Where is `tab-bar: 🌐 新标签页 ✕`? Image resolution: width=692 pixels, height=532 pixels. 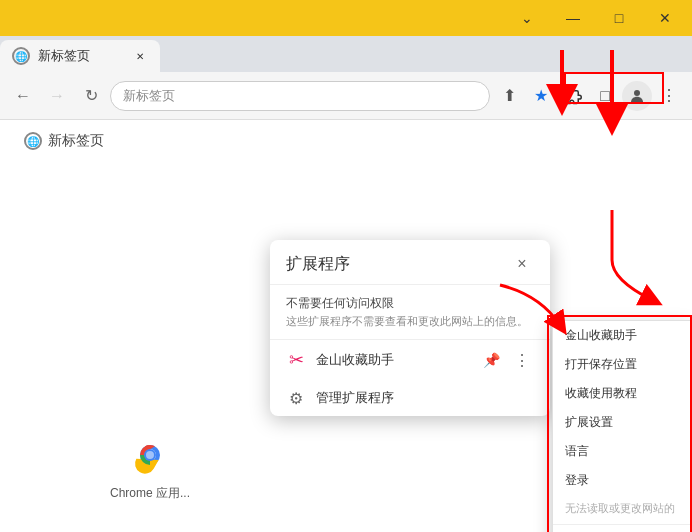 tab-bar: 🌐 新标签页 ✕ is located at coordinates (346, 54).